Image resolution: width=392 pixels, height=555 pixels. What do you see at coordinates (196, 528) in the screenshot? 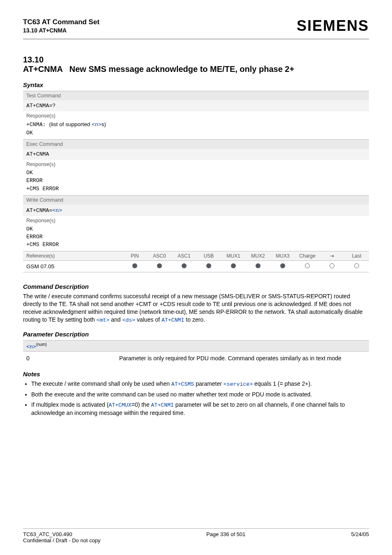
I see `footer-divider` at bounding box center [196, 528].